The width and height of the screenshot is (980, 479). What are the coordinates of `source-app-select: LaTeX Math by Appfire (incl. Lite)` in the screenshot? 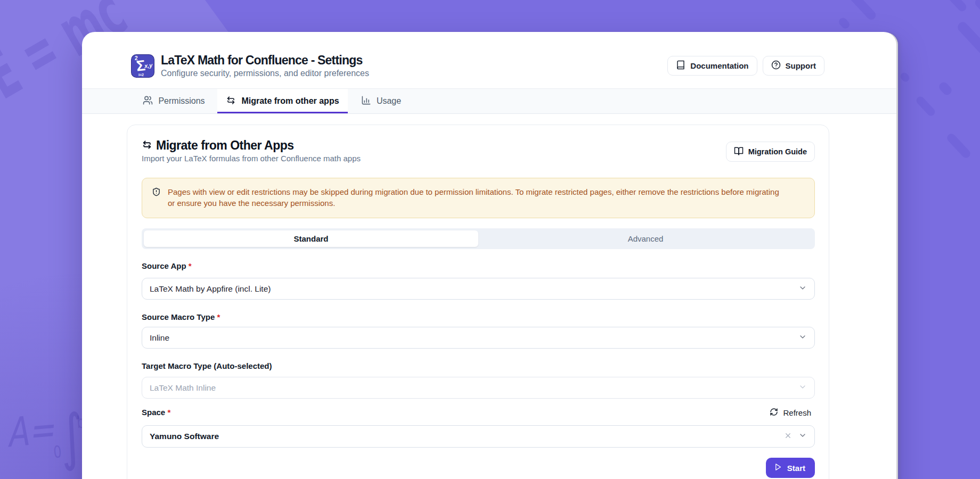 It's located at (478, 288).